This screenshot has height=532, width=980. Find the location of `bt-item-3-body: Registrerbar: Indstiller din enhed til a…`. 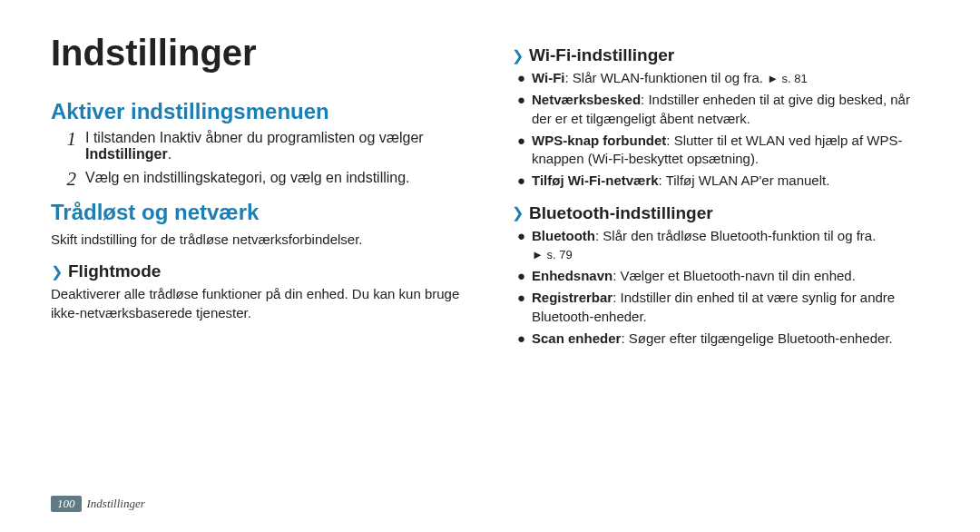

bt-item-3-body: Registrerbar: Indstiller din enhed til a… is located at coordinates (730, 307).